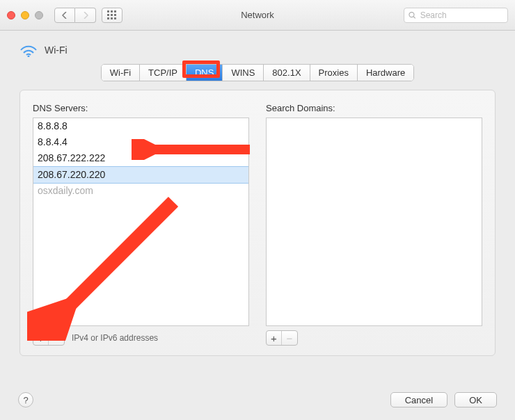 The width and height of the screenshot is (515, 420). What do you see at coordinates (282, 338) in the screenshot?
I see `search-domains-stepper: + −` at bounding box center [282, 338].